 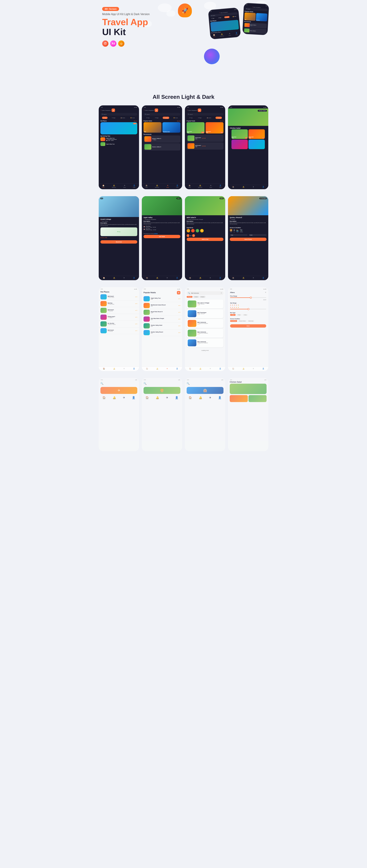 I want to click on food-grid-item-1: With Salad$115 ADD, so click(x=239, y=134).